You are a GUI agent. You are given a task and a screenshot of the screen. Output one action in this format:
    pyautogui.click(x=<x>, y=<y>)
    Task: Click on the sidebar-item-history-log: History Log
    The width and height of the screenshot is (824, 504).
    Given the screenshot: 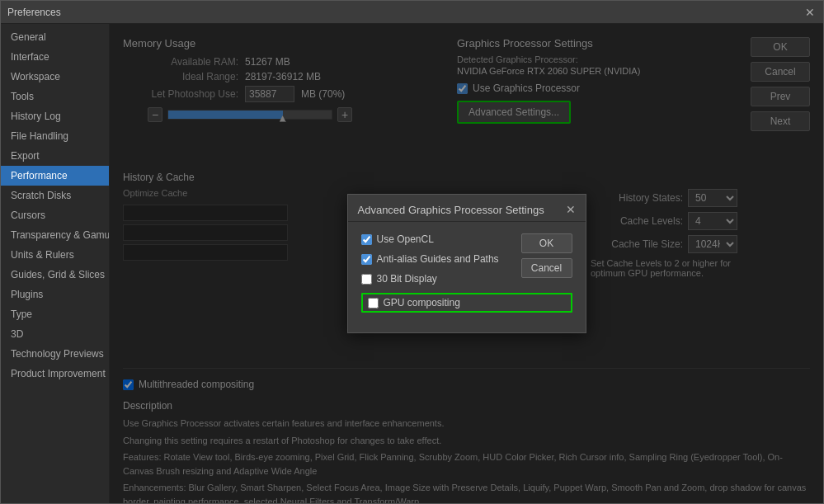 What is the action you would take?
    pyautogui.click(x=54, y=116)
    